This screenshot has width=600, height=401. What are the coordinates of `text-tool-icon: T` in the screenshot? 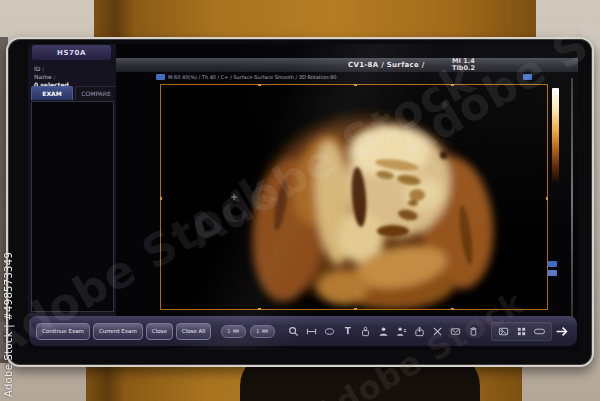 It's located at (348, 332).